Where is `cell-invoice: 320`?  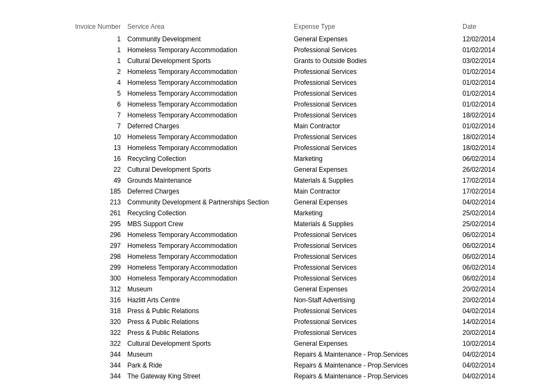
cell-invoice: 320 is located at coordinates (76, 322).